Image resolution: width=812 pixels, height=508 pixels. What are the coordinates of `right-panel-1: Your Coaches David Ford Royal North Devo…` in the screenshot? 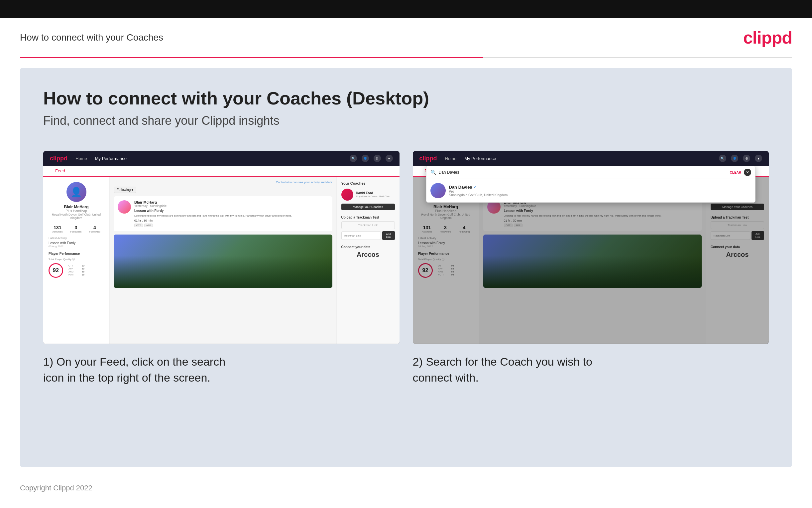 It's located at (368, 260).